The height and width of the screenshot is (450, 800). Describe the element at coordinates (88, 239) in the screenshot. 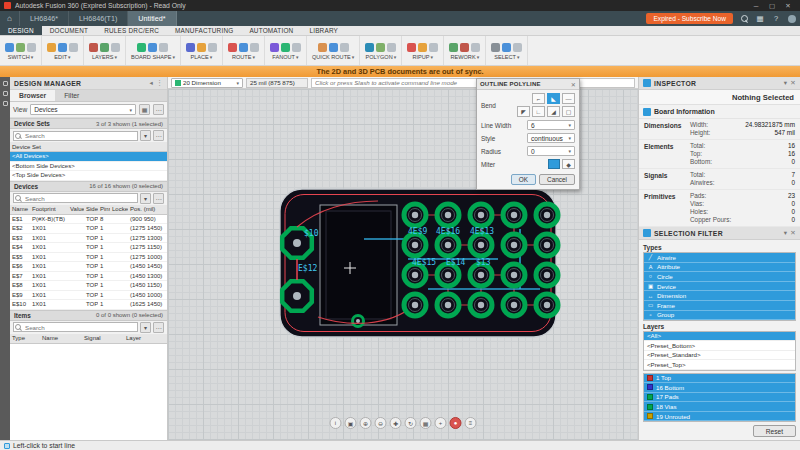

I see `device-row: E$3 1X01 TOP 1 (1275 1300)` at that location.